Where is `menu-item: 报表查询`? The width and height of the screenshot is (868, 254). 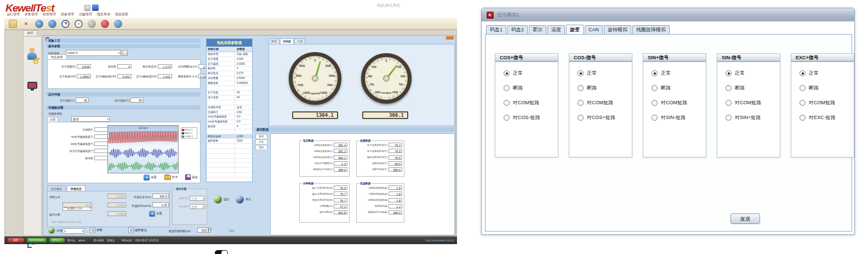
menu-item: 报表查询 is located at coordinates (104, 14).